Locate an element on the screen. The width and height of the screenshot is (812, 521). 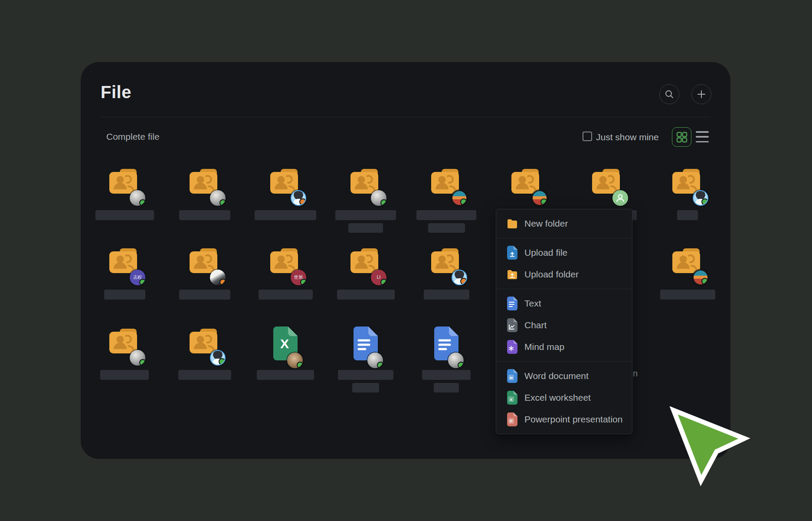
list-view-button is located at coordinates (702, 137).